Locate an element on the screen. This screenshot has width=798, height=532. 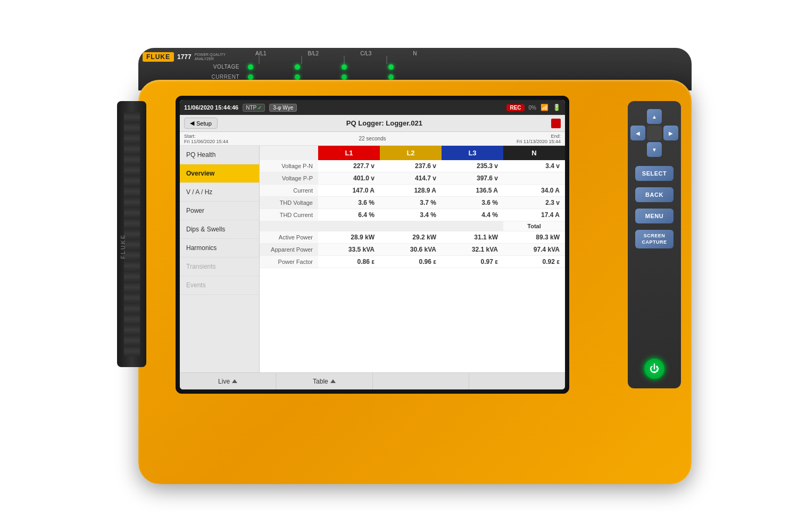
device-subtitle-2: ANALYZER is located at coordinates (210, 59).